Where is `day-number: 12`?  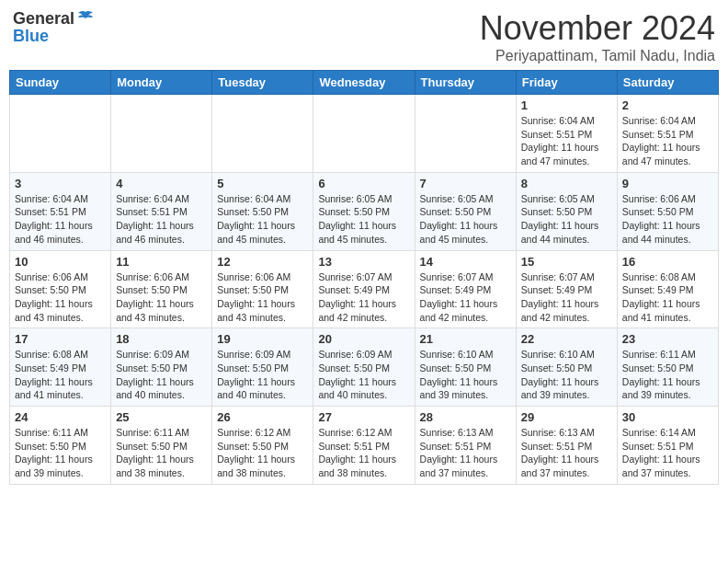 day-number: 12 is located at coordinates (263, 261).